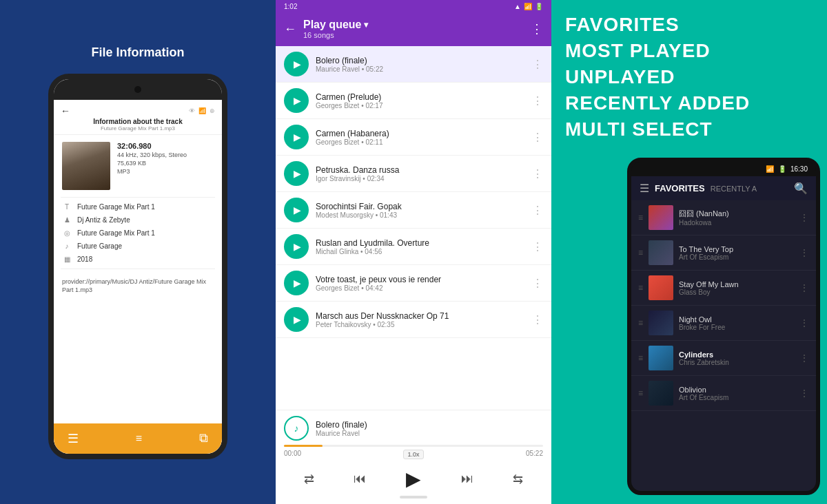 The height and width of the screenshot is (504, 827). Describe the element at coordinates (296, 137) in the screenshot. I see `pq-play-btn-3: ▶` at that location.